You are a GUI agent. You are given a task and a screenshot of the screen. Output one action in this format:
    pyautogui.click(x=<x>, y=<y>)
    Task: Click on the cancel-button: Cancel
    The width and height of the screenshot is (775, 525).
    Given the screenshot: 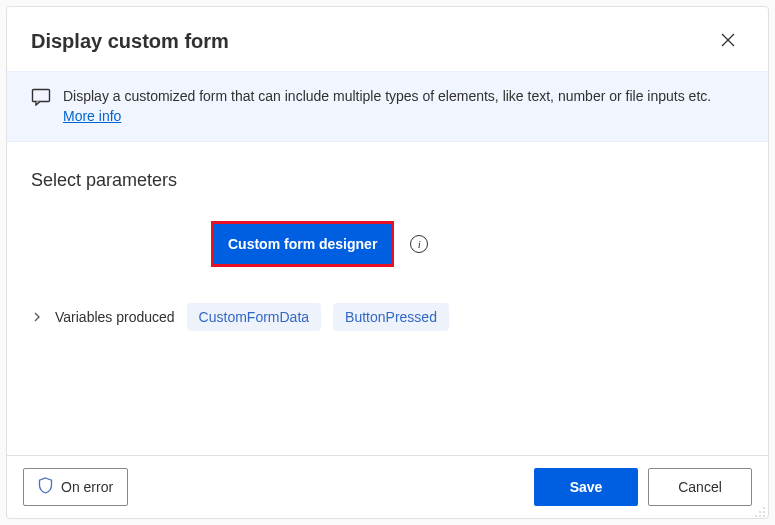 What is the action you would take?
    pyautogui.click(x=700, y=487)
    